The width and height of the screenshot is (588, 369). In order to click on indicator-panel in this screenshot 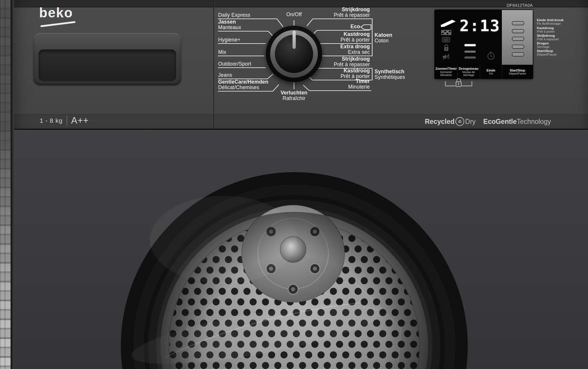, I will do `click(517, 37)`.